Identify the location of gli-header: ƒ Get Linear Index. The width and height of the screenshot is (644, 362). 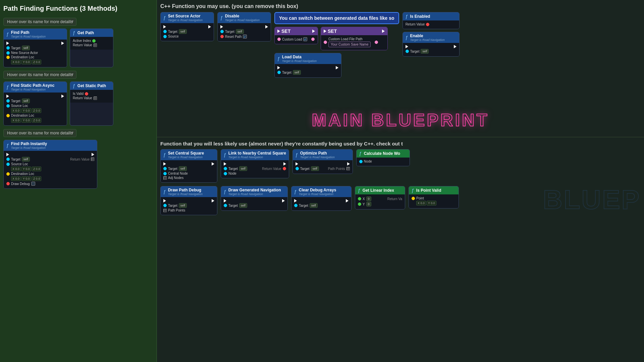
(380, 190).